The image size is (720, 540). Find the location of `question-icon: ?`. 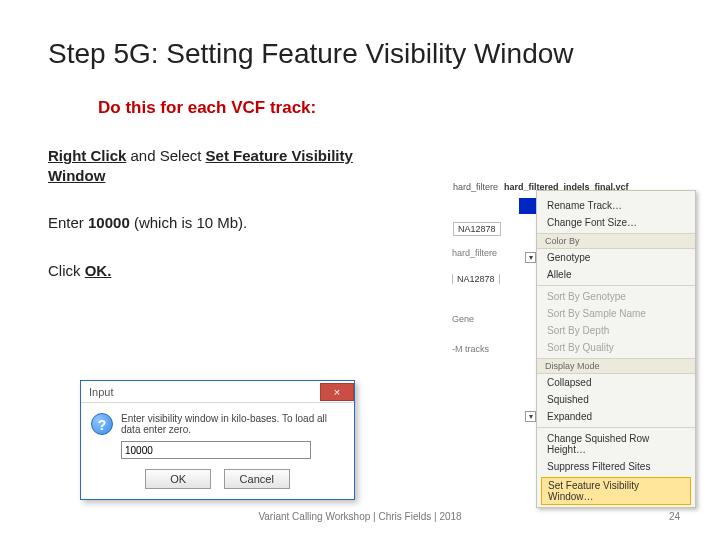

question-icon: ? is located at coordinates (102, 424).